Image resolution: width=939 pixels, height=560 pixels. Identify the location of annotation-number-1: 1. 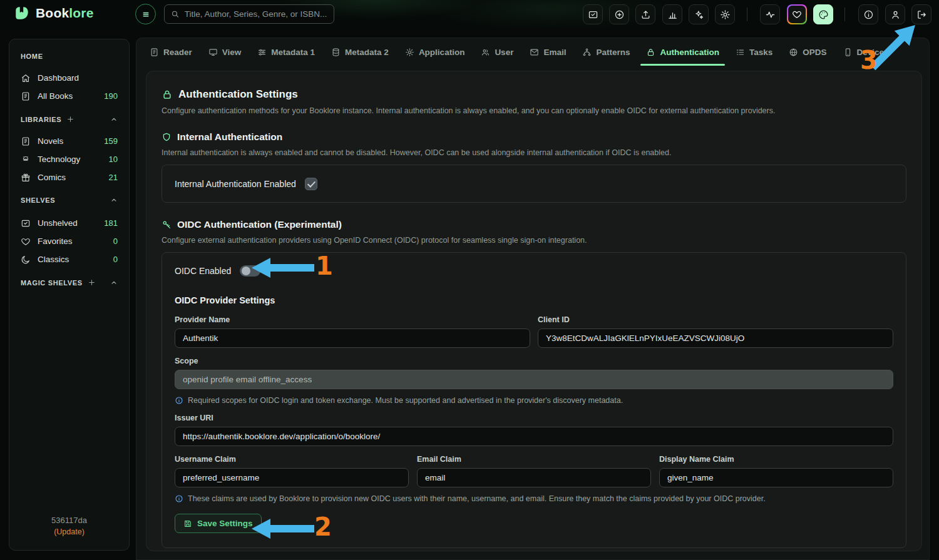
(324, 266).